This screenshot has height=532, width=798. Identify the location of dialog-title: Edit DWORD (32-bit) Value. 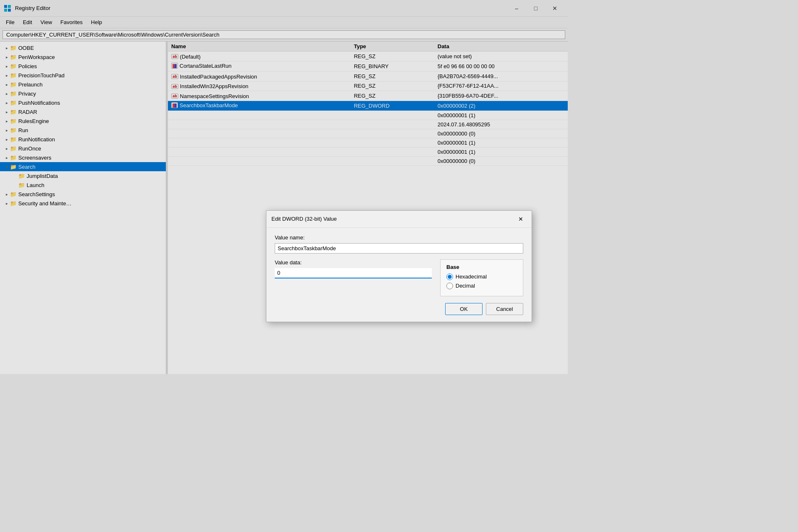
(304, 219).